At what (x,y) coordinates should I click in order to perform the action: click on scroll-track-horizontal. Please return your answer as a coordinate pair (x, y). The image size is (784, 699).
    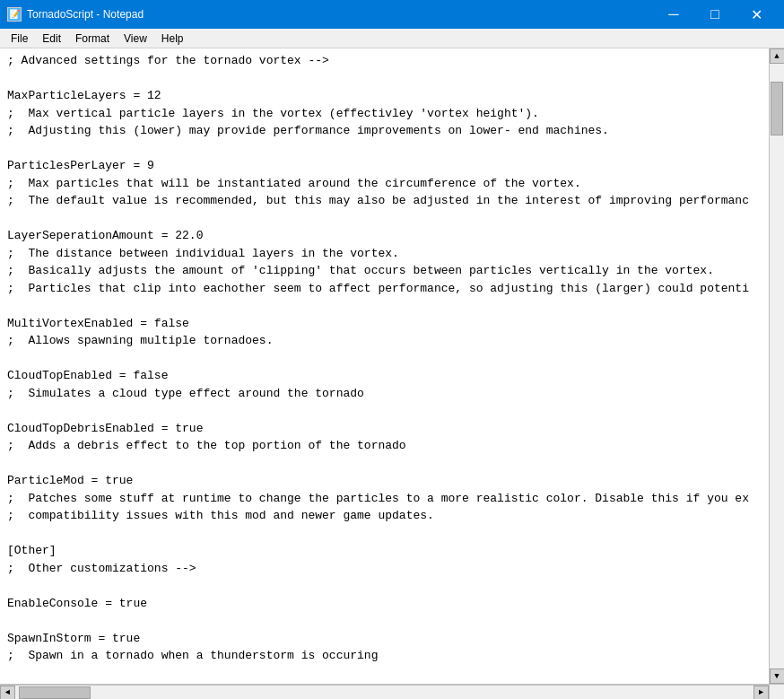
    Looking at the image, I should click on (384, 693).